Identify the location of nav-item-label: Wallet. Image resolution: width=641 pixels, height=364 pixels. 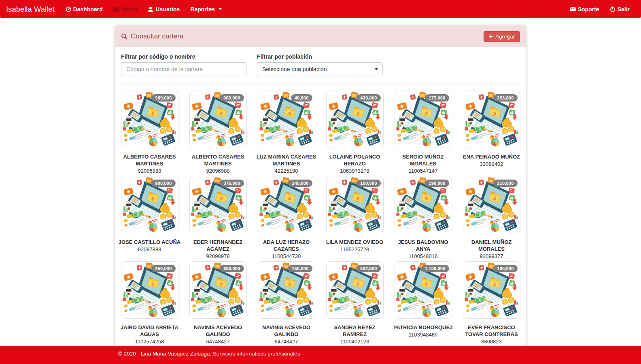
(129, 9).